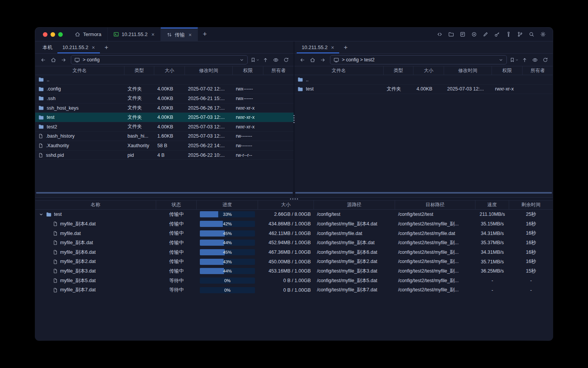 This screenshot has width=588, height=368. I want to click on code-icon, so click(439, 34).